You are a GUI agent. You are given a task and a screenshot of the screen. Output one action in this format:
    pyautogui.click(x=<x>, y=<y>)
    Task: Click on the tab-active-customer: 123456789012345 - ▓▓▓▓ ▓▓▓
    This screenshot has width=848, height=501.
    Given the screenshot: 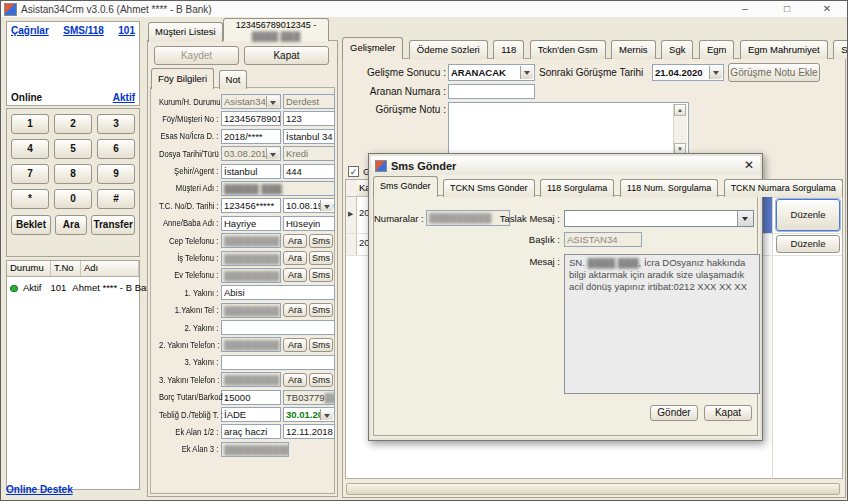 What is the action you would take?
    pyautogui.click(x=276, y=30)
    